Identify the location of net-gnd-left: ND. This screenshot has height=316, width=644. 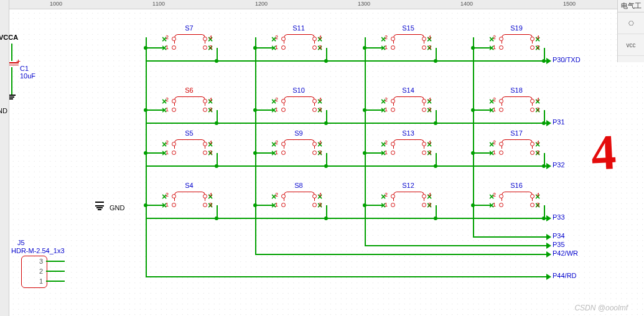
(4, 111).